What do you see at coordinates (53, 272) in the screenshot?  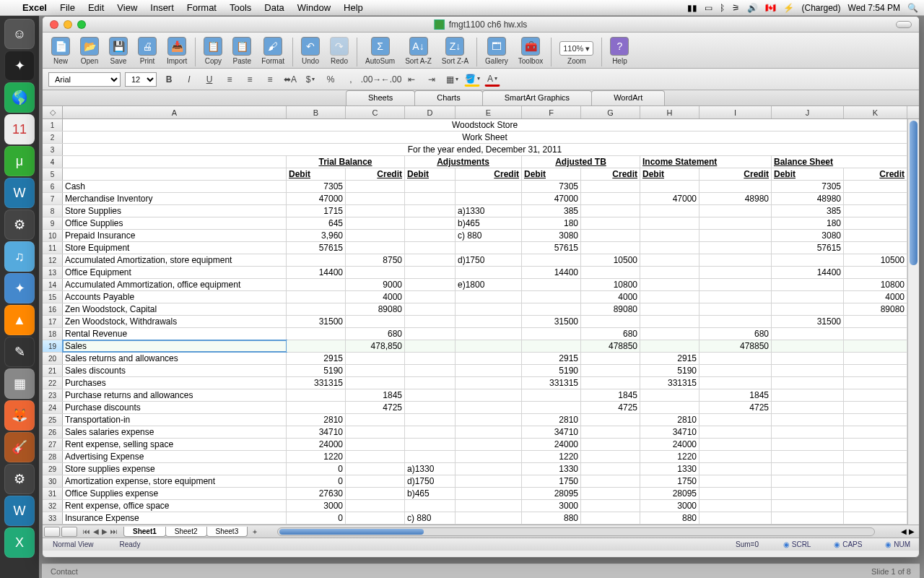 I see `row-header: 13` at bounding box center [53, 272].